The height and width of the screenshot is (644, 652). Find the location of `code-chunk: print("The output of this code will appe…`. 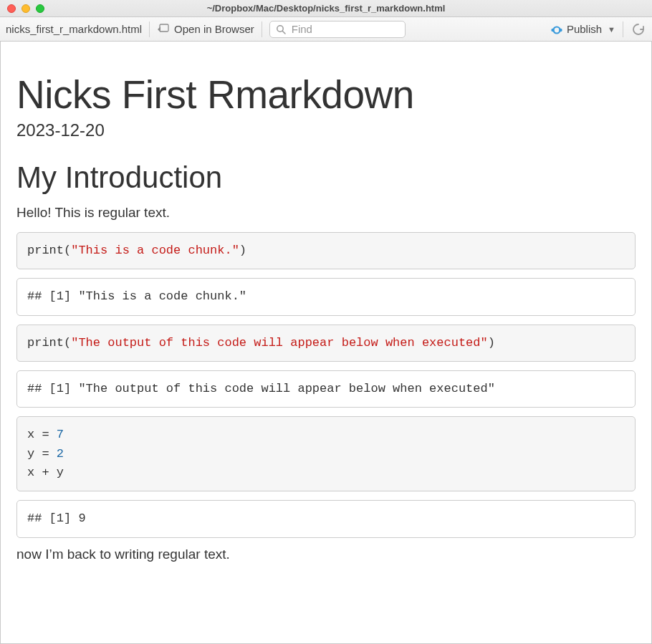

code-chunk: print("The output of this code will appe… is located at coordinates (326, 343).